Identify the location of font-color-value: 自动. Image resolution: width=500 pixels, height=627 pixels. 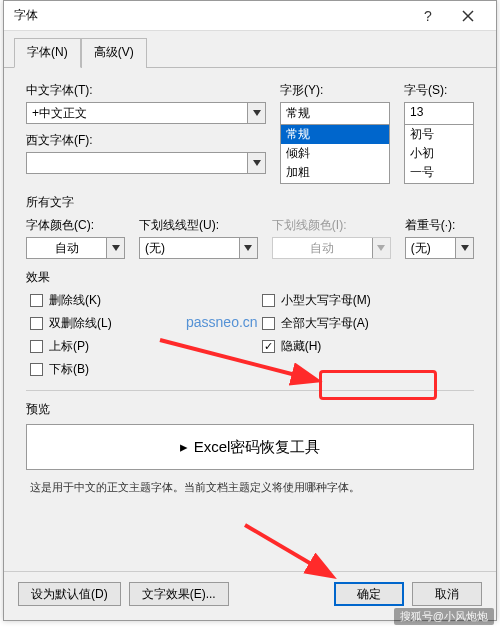
(66, 248).